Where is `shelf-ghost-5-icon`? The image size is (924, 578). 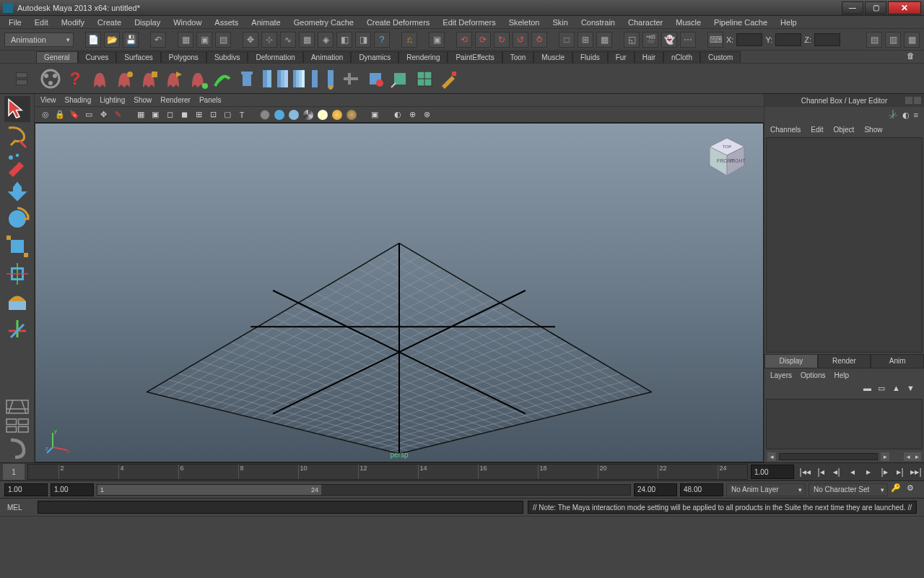 shelf-ghost-5-icon is located at coordinates (198, 79).